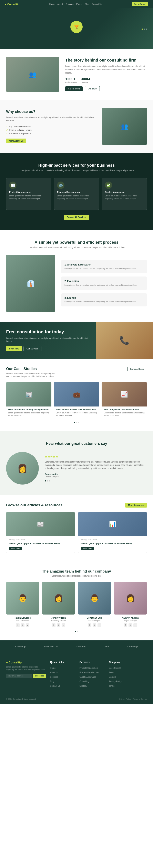 The height and width of the screenshot is (868, 153). What do you see at coordinates (76, 194) in the screenshot?
I see `service-card-2: ⚙️ Process Development Lorem ipsum dolor…` at bounding box center [76, 194].